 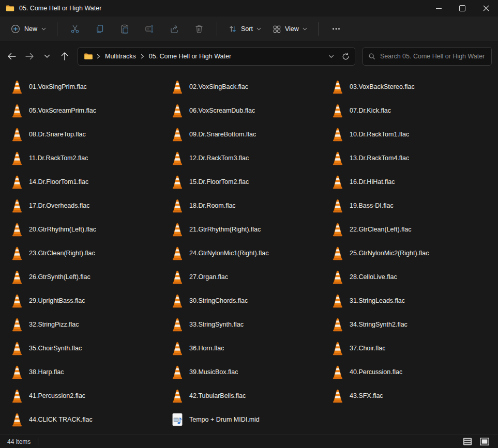 I want to click on file-name: 05.VoxScreamPrim.flac, so click(x=63, y=111).